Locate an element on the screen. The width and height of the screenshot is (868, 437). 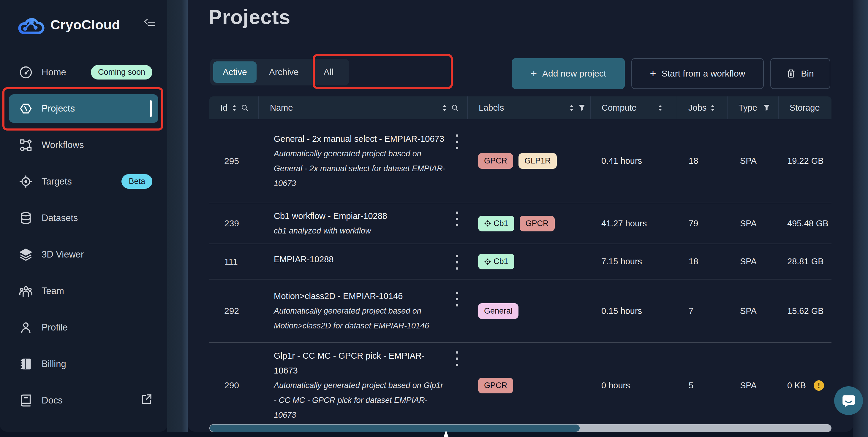
sidebar-item-datasets: Datasets is located at coordinates (84, 218).